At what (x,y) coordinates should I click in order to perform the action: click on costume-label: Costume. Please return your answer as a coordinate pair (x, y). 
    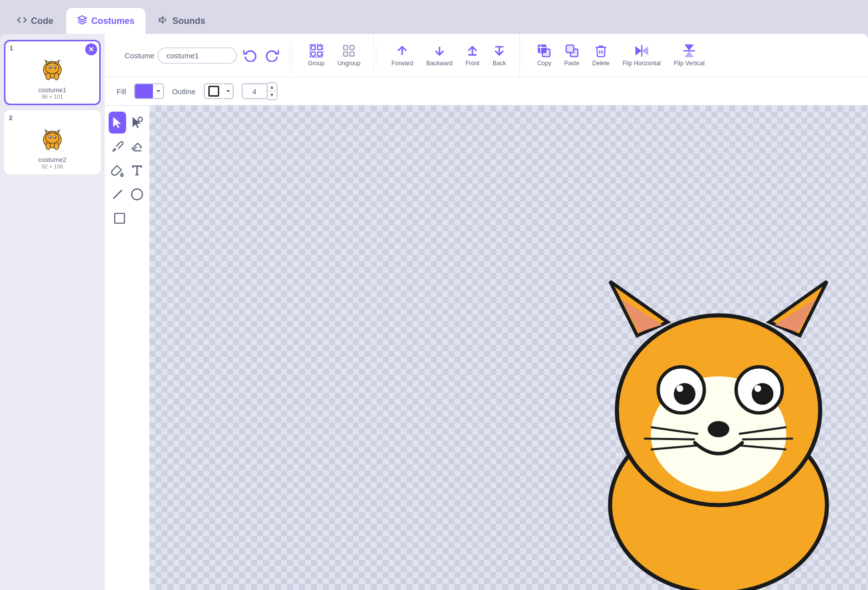
    Looking at the image, I should click on (140, 56).